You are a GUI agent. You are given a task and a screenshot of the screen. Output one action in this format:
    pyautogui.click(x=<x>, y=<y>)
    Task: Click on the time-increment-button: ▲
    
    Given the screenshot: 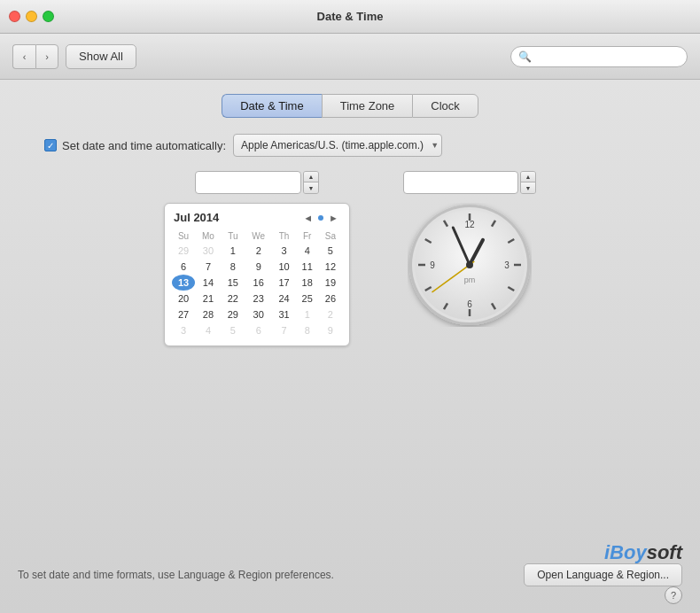 What is the action you would take?
    pyautogui.click(x=528, y=177)
    